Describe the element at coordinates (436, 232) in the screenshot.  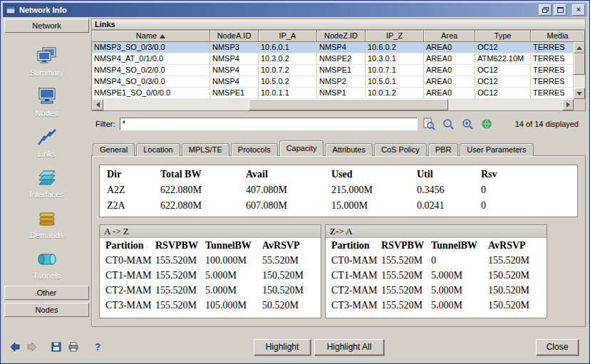
I see `z-to-a-title: Z-> A` at that location.